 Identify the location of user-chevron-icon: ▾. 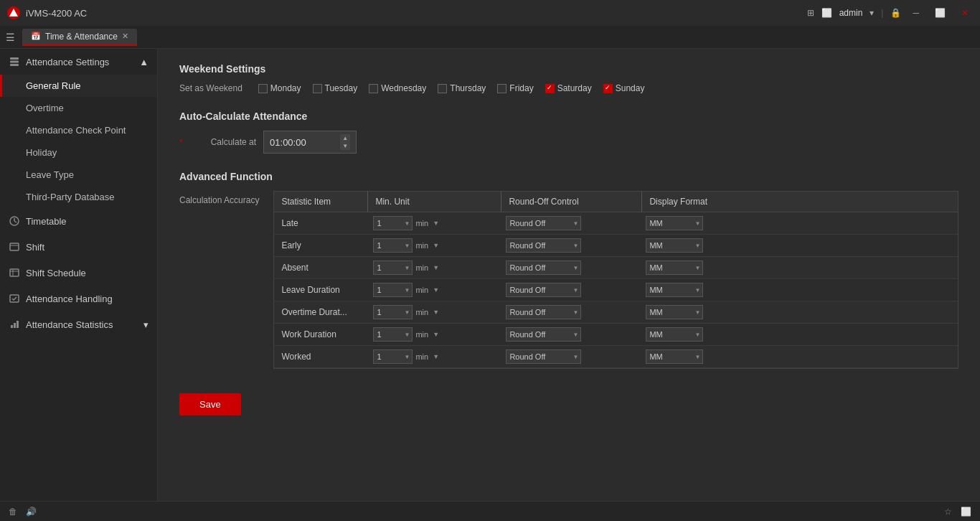
(872, 13).